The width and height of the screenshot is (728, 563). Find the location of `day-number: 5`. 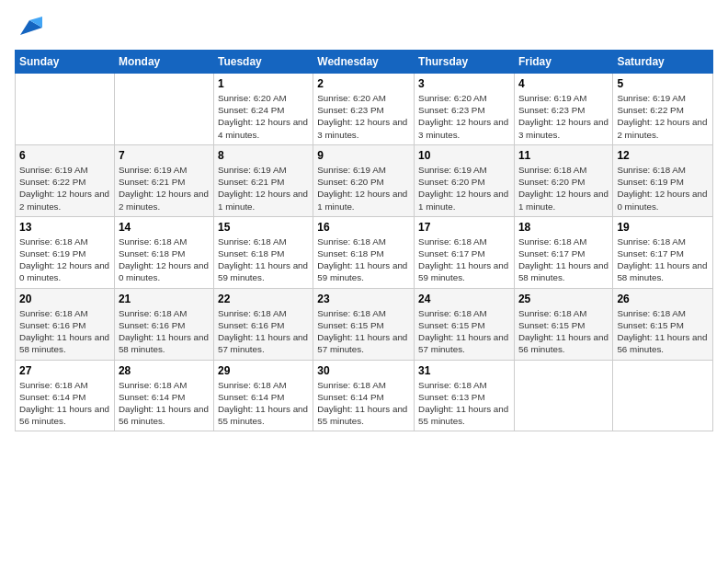

day-number: 5 is located at coordinates (663, 84).